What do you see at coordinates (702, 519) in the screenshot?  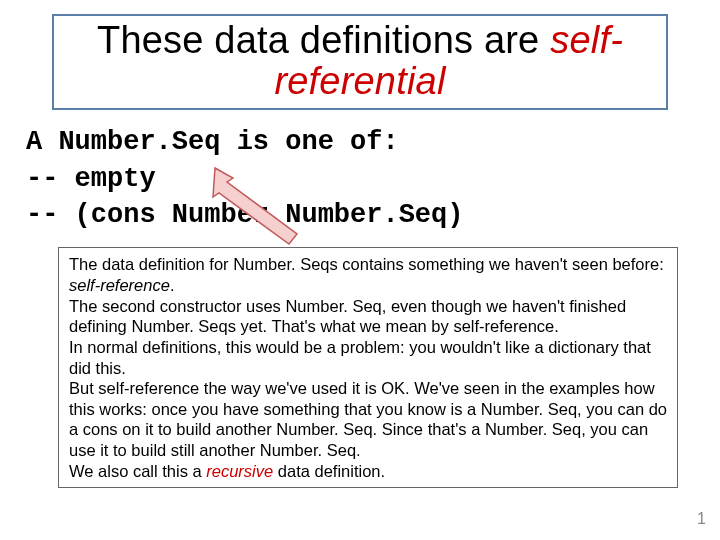 I see `page-number: 1` at bounding box center [702, 519].